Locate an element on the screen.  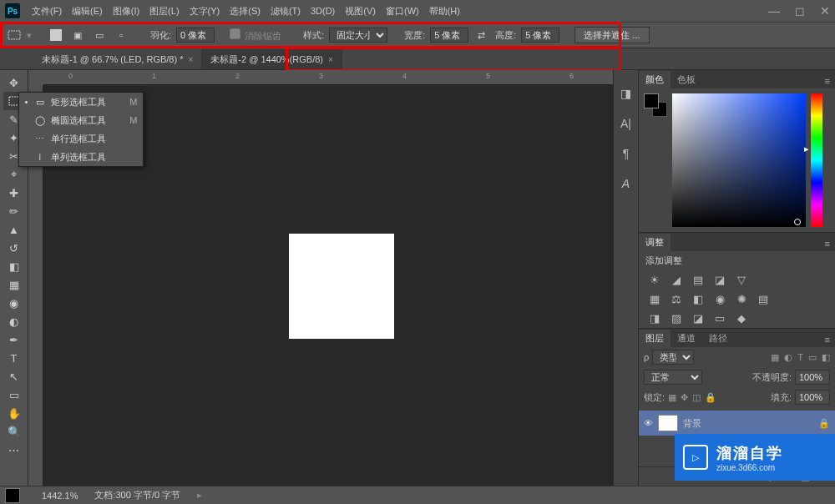
lock-pixels-icon: ▦ is located at coordinates (672, 397).